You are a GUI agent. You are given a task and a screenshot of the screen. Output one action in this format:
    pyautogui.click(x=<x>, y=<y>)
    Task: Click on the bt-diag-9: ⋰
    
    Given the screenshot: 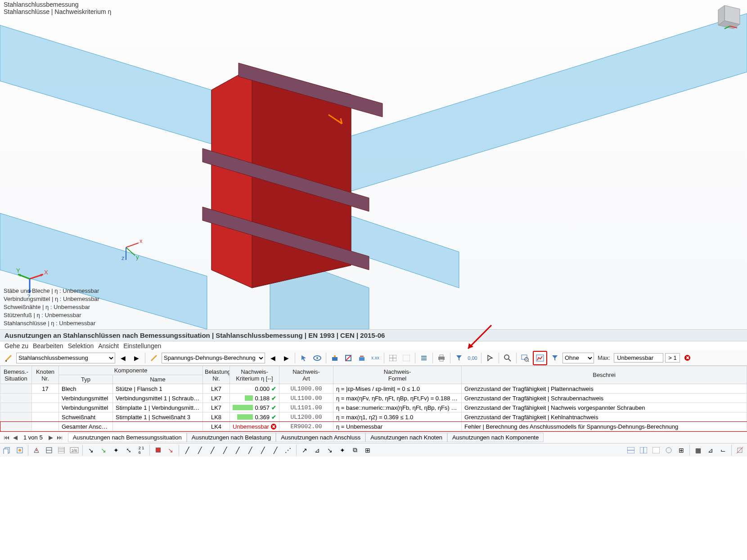 What is the action you would take?
    pyautogui.click(x=288, y=450)
    